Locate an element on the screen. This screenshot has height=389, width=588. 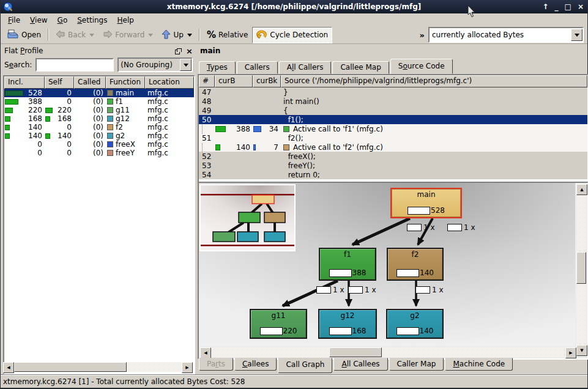
open-button: Open is located at coordinates (24, 35).